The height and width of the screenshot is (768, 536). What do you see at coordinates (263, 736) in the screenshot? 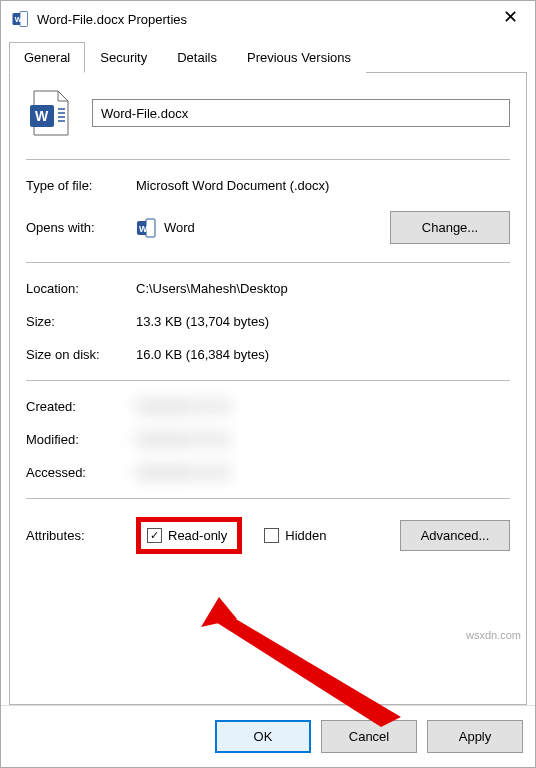
I see `ok-button: OK` at bounding box center [263, 736].